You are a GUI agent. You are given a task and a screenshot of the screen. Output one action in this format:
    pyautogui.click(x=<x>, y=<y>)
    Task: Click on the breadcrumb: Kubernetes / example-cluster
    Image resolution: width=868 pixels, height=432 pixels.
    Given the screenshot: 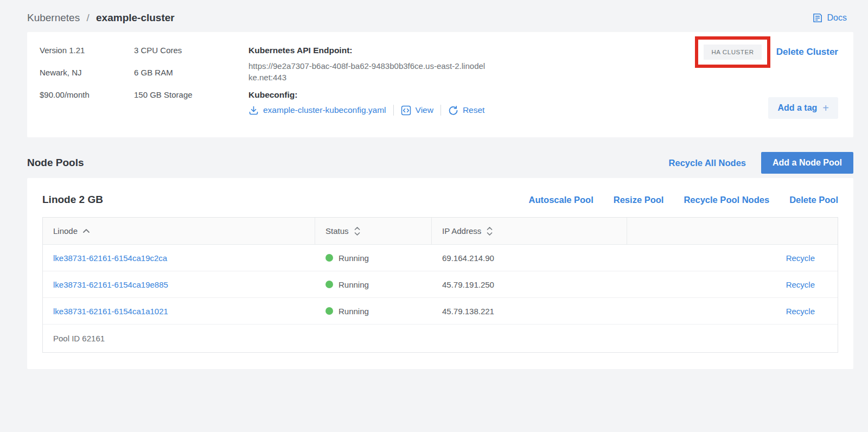 What is the action you would take?
    pyautogui.click(x=101, y=18)
    